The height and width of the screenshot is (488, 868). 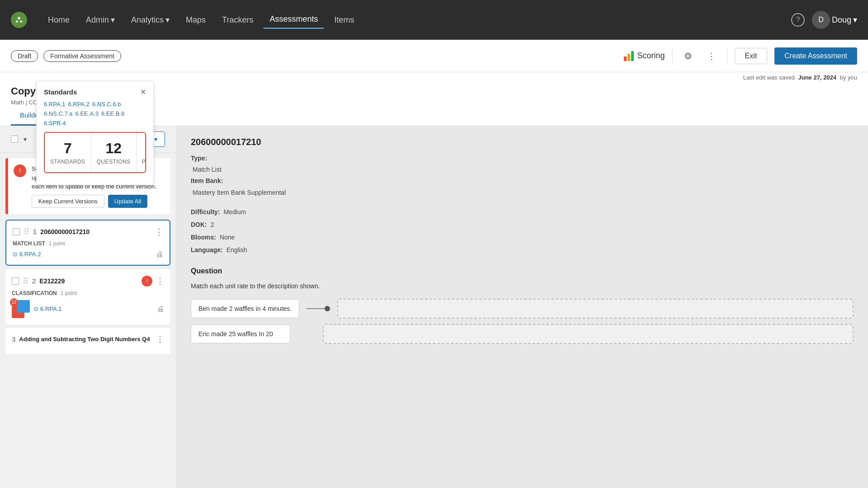 What do you see at coordinates (522, 321) in the screenshot?
I see `match-list: Ben made 2 waffles in 4 minutes. Eric ma…` at bounding box center [522, 321].